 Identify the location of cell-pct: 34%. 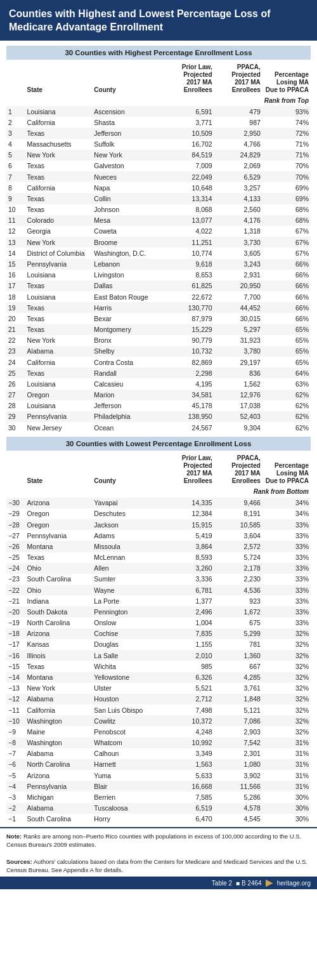
(287, 503).